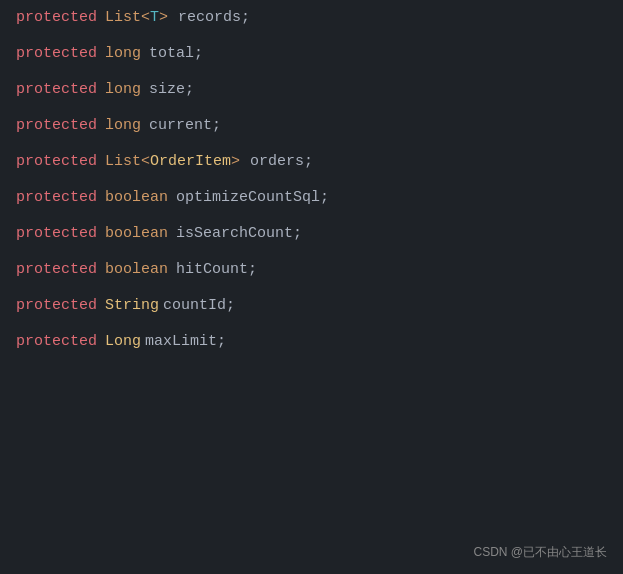 The width and height of the screenshot is (623, 574). Describe the element at coordinates (123, 54) in the screenshot. I see `type-long-1: long` at that location.